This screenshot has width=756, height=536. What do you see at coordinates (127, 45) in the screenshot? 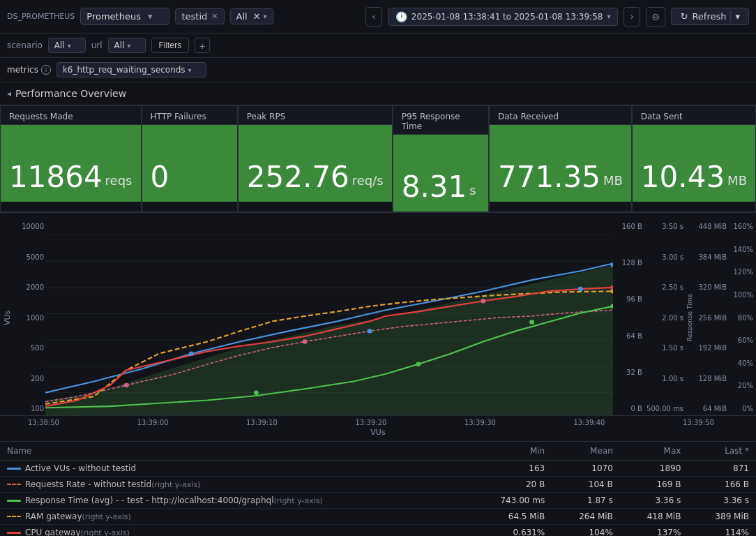
I see `url-select: All` at bounding box center [127, 45].